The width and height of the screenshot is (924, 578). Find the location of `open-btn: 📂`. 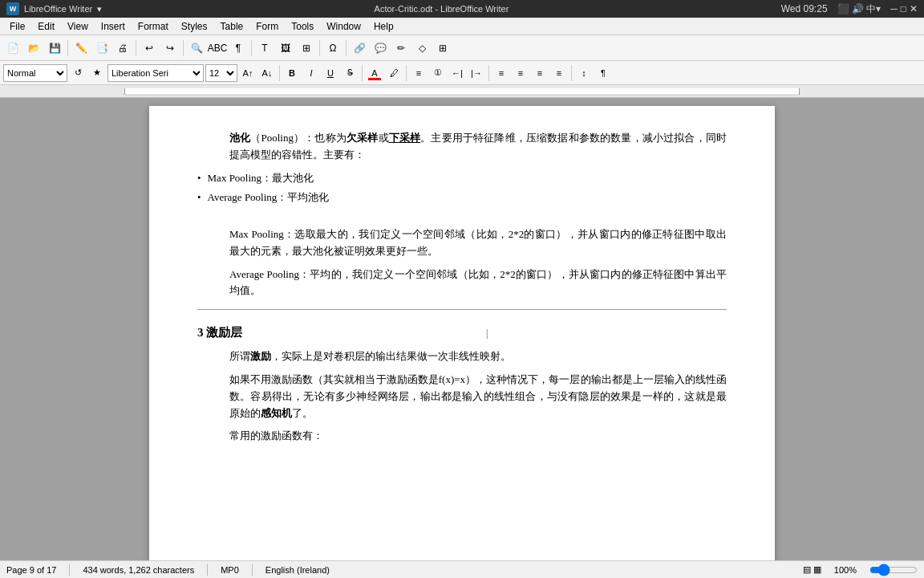

open-btn: 📂 is located at coordinates (34, 48).